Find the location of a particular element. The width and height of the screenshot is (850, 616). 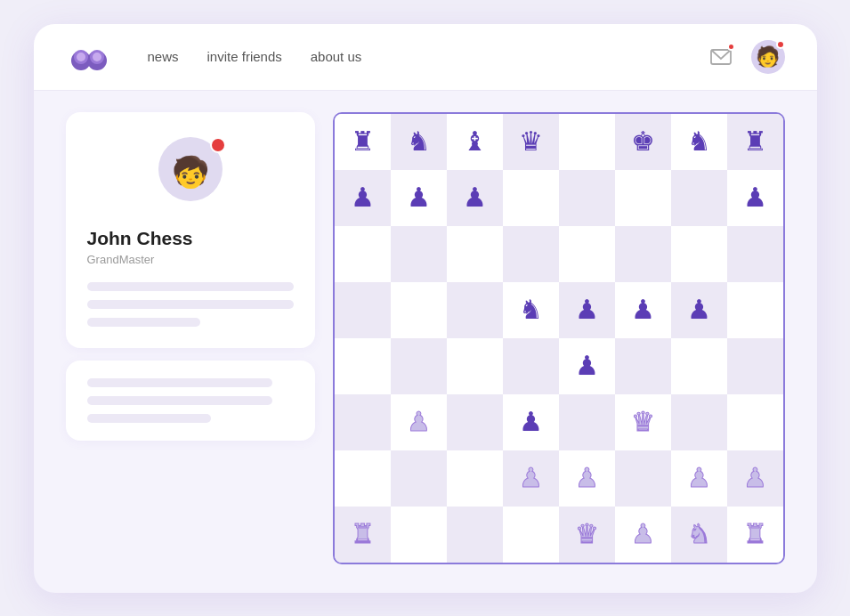

cell-6-7: ♟ is located at coordinates (755, 479).